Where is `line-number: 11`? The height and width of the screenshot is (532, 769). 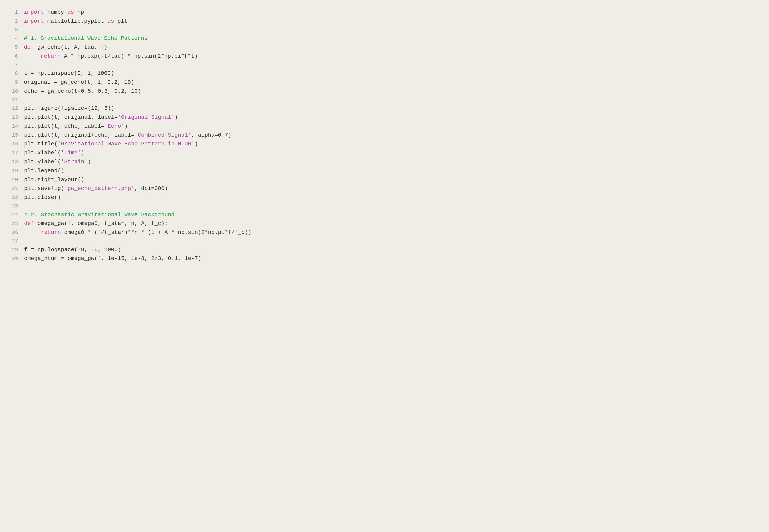
line-number: 11 is located at coordinates (18, 100).